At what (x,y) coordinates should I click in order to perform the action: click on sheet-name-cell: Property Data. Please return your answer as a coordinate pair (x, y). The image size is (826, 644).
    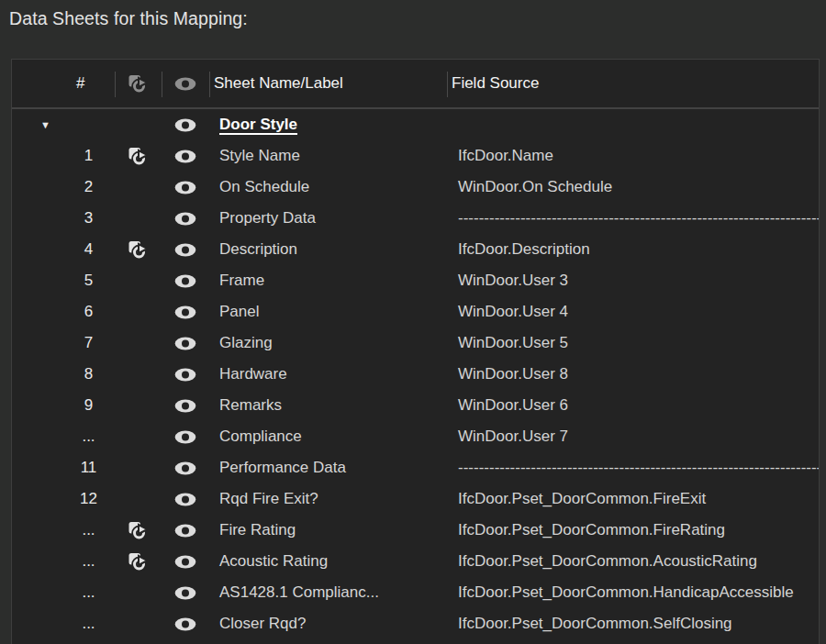
    Looking at the image, I should click on (329, 218).